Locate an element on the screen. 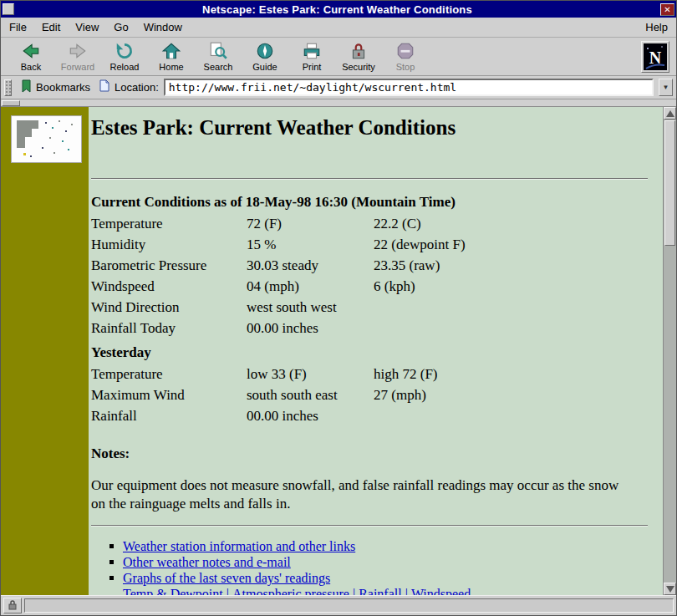 The width and height of the screenshot is (677, 616). link-graphs-seven-days: Graphs of the last seven days' readings is located at coordinates (227, 578).